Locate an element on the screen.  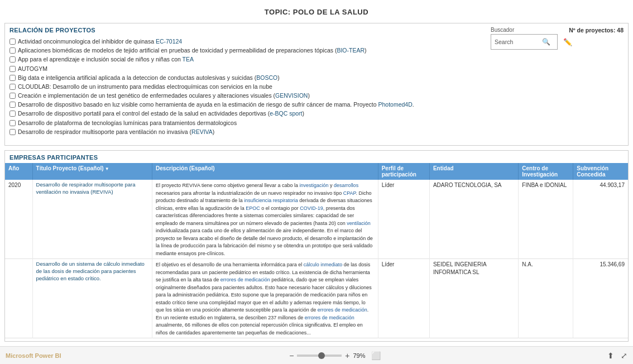
list-item: App para el aprendizaje e inclusión soci… is located at coordinates (317, 59).